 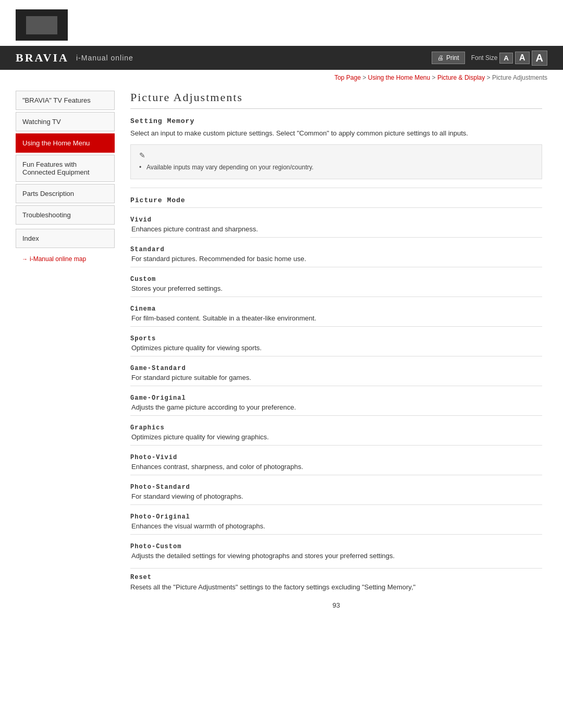 What do you see at coordinates (485, 58) in the screenshot?
I see `font-size-label: Font Size` at bounding box center [485, 58].